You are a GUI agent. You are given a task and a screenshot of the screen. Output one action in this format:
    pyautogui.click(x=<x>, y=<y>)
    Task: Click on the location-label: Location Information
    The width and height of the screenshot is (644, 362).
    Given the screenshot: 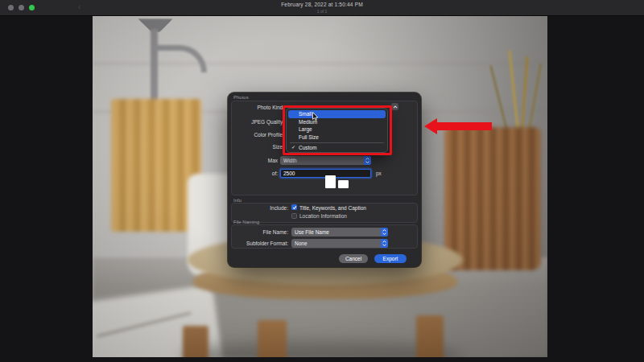 What is the action you would take?
    pyautogui.click(x=324, y=216)
    